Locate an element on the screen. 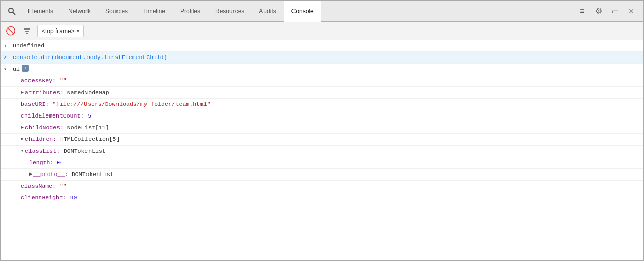 This screenshot has height=261, width=644. prop-children: ▶ children: HTMLCollection[5] is located at coordinates (322, 139).